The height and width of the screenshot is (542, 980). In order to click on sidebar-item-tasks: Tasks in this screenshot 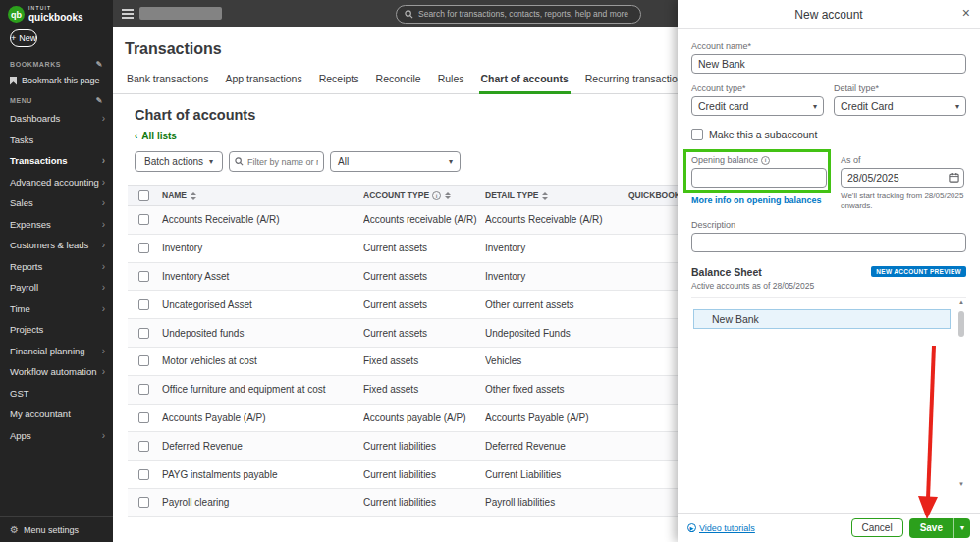, I will do `click(57, 140)`.